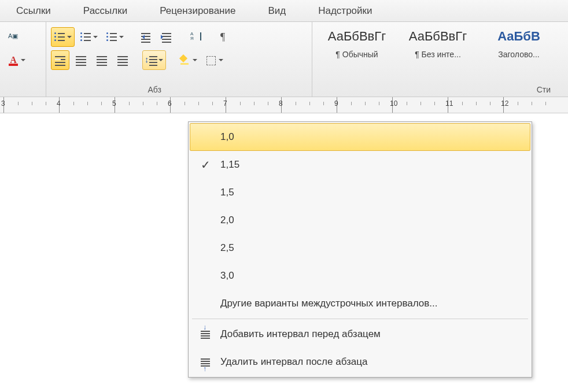  I want to click on borders-icon, so click(211, 60).